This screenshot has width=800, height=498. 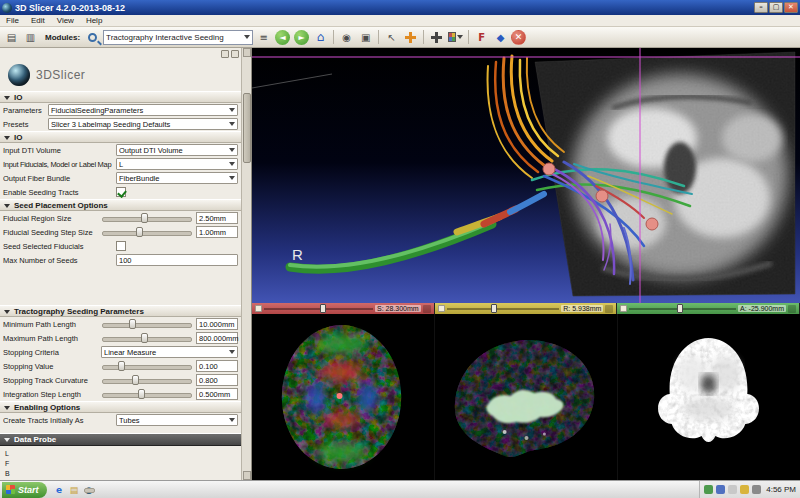 What do you see at coordinates (264, 38) in the screenshot?
I see `module-history-icon: ≡` at bounding box center [264, 38].